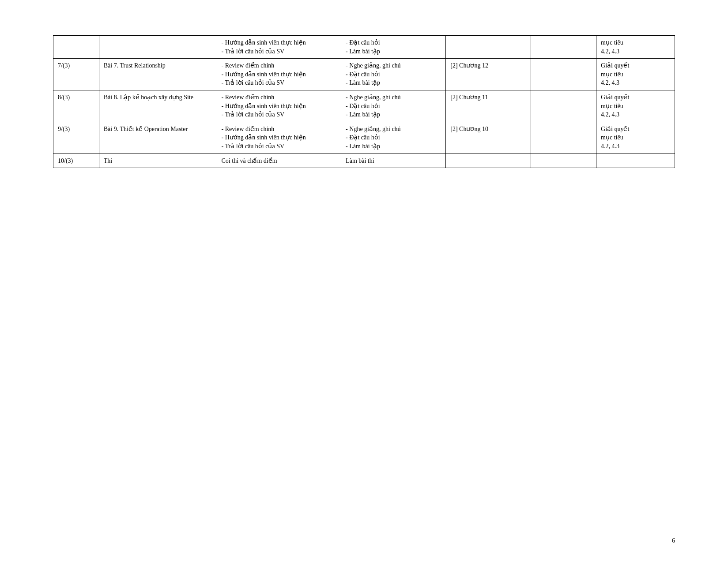  I want to click on row8-instructor: - Review điểm chính- Hướng dẫn sinh viên…, so click(279, 106).